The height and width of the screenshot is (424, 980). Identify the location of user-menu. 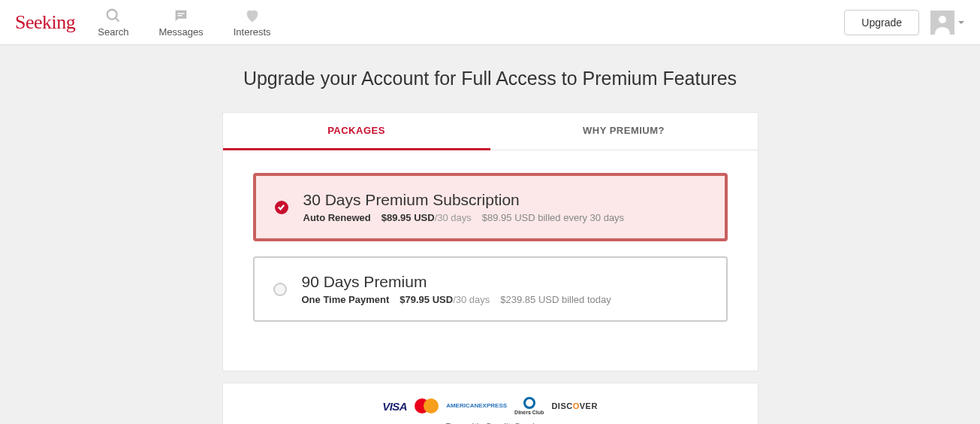
(948, 23).